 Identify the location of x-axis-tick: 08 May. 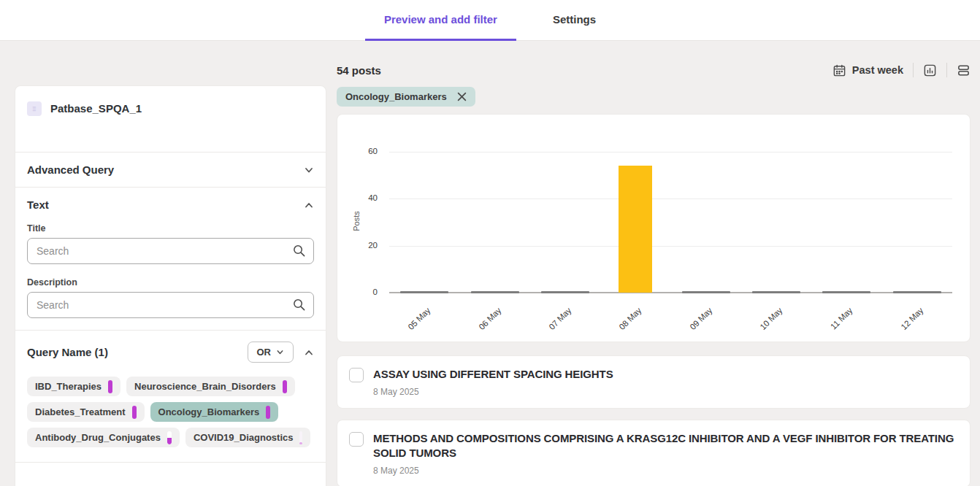
(624, 325).